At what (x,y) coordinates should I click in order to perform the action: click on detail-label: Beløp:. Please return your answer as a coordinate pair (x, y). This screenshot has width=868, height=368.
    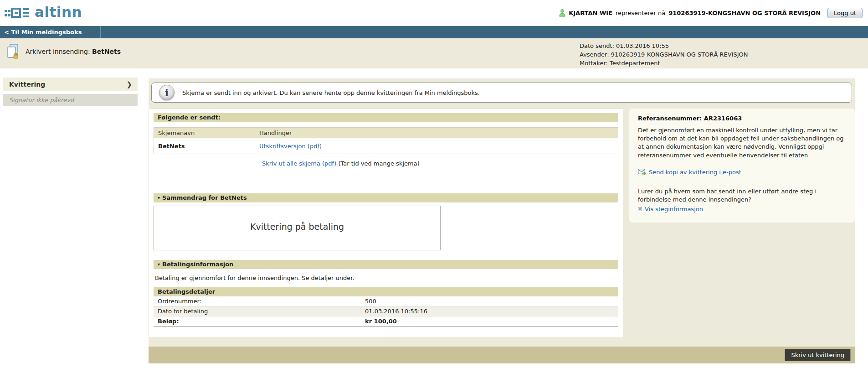
    Looking at the image, I should click on (257, 321).